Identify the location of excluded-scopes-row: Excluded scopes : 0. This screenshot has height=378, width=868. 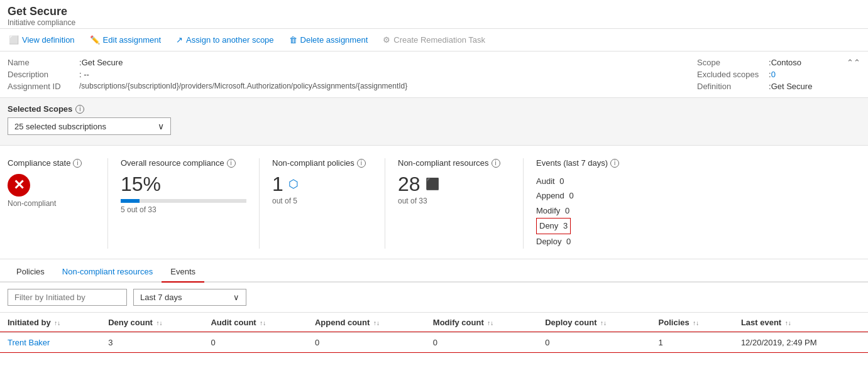
(779, 74).